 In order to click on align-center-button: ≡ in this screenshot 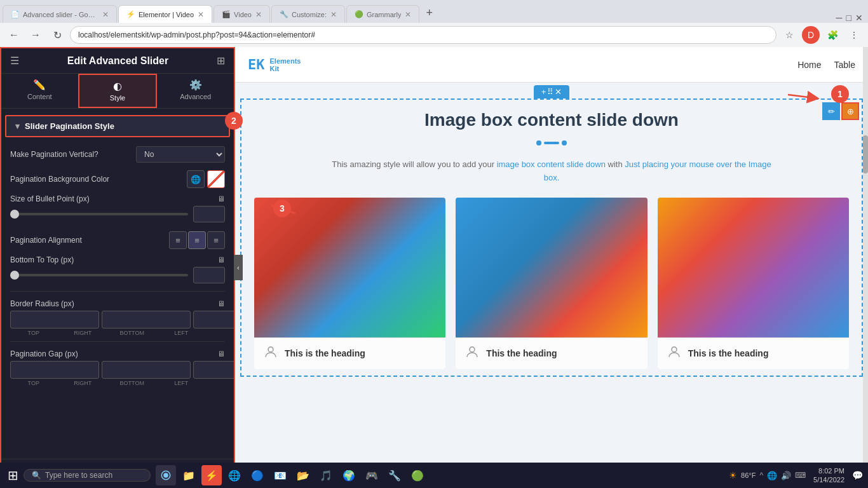, I will do `click(197, 240)`.